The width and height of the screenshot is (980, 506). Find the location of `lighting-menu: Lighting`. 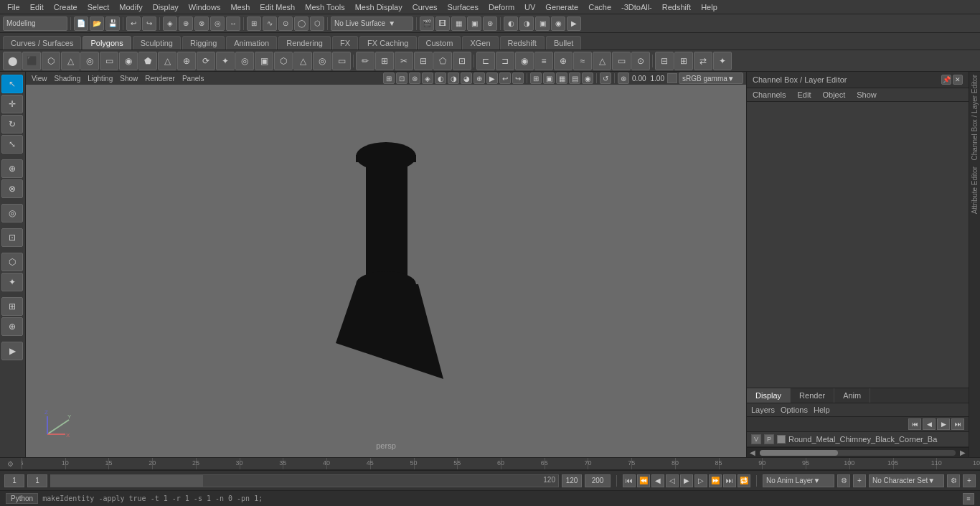

lighting-menu: Lighting is located at coordinates (100, 79).